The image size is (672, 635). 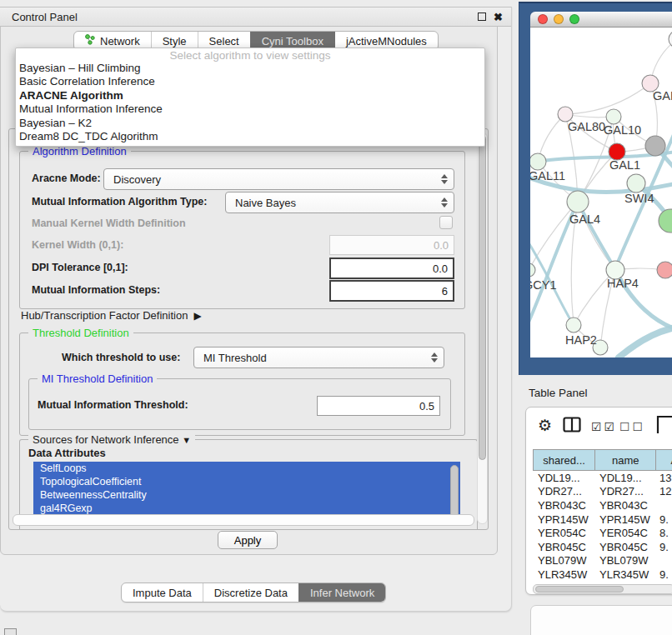 What do you see at coordinates (482, 298) in the screenshot?
I see `settings-vertical-scrollbar-thumb` at bounding box center [482, 298].